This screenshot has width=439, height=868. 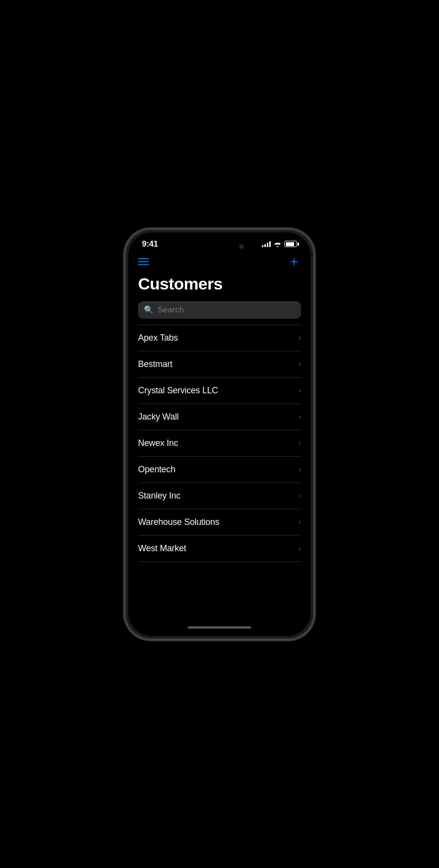 I want to click on signal-icon, so click(x=266, y=244).